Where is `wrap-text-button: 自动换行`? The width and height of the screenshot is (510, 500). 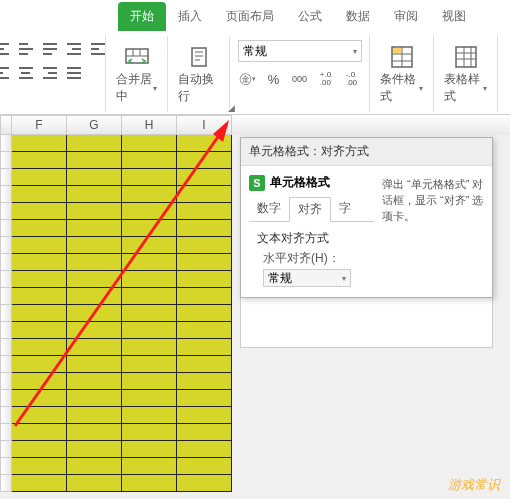
wrap-text-button: 自动换行 is located at coordinates (198, 88).